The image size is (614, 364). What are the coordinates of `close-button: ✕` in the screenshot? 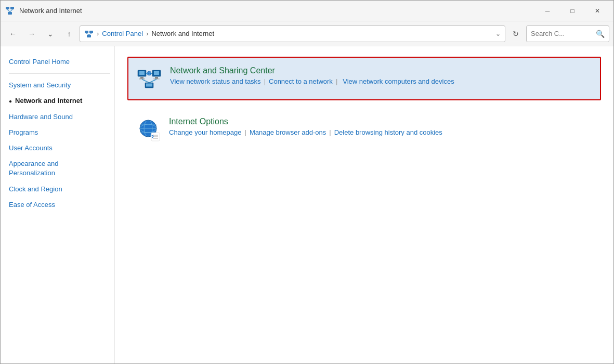 It's located at (597, 11).